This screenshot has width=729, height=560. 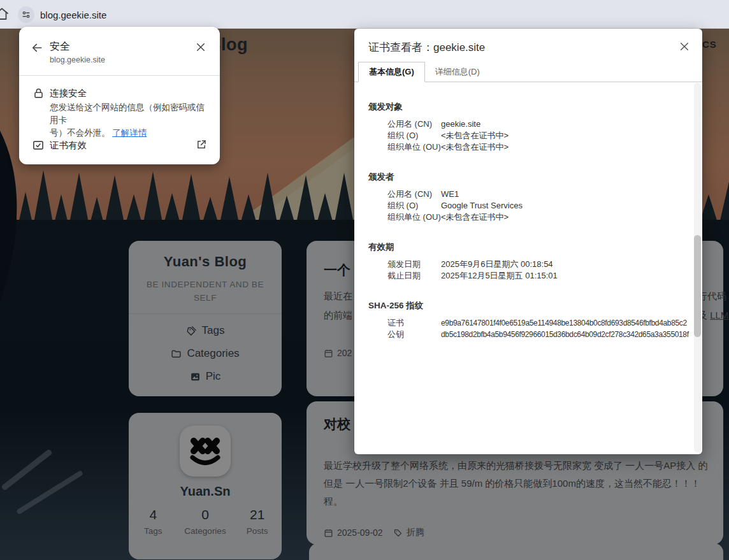 I want to click on row-label: 颁发日期, so click(x=414, y=264).